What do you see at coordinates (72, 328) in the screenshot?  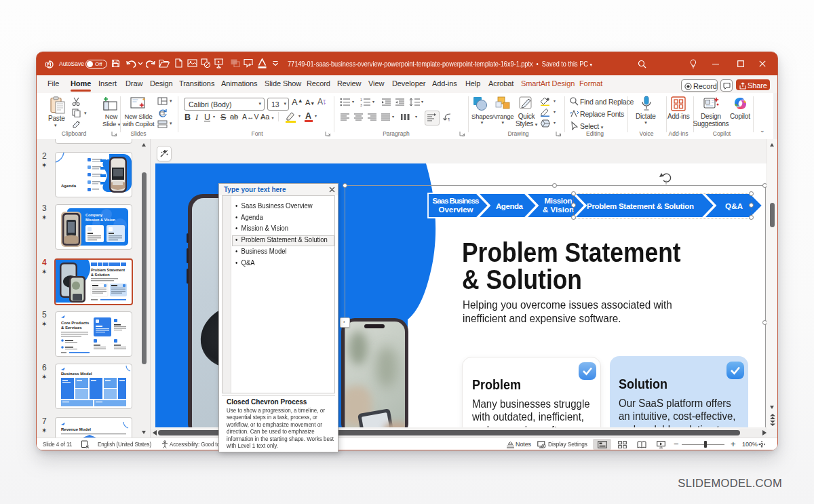 I see `svg-text: & Services` at bounding box center [72, 328].